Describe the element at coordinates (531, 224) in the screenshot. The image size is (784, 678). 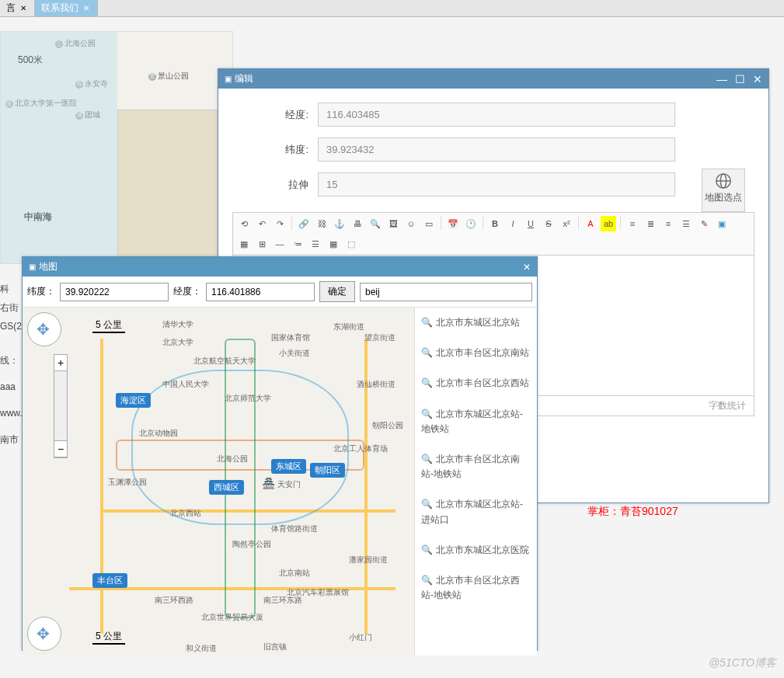
I see `underline-button: U` at that location.